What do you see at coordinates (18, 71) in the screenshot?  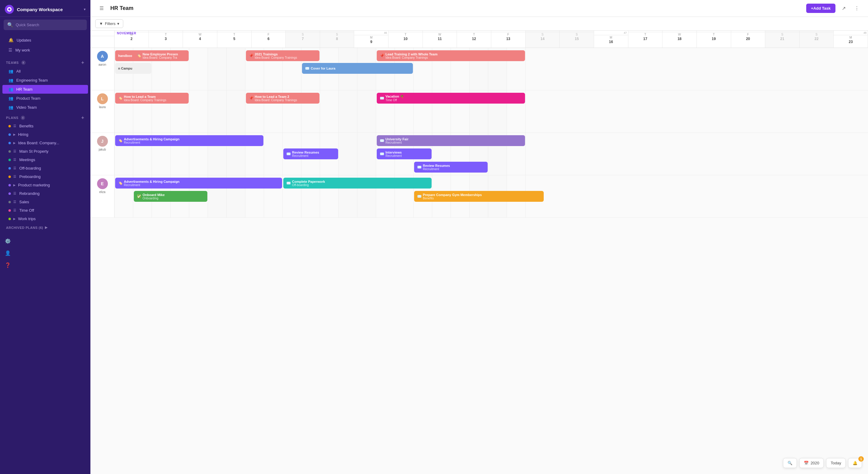 I see `team-all-label: All` at bounding box center [18, 71].